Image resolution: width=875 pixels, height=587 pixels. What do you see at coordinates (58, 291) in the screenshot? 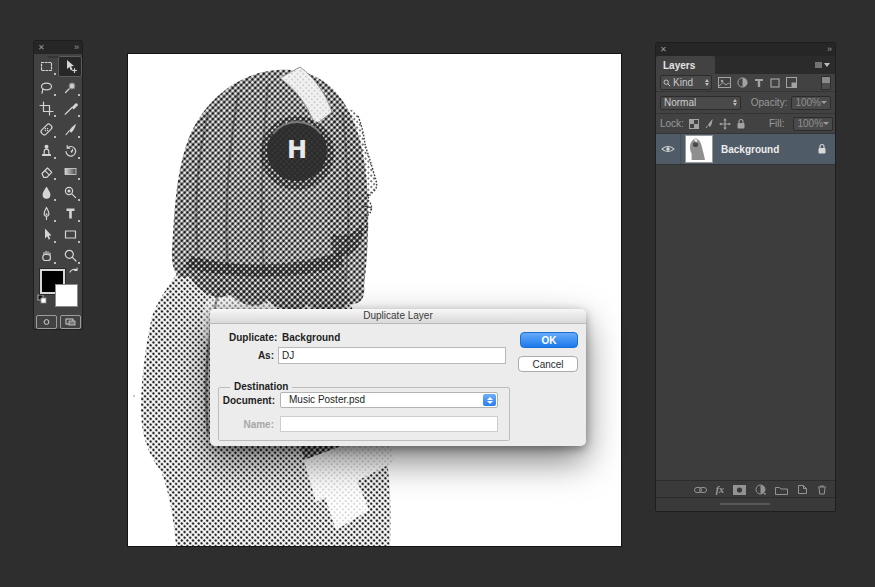
I see `color-swatches` at bounding box center [58, 291].